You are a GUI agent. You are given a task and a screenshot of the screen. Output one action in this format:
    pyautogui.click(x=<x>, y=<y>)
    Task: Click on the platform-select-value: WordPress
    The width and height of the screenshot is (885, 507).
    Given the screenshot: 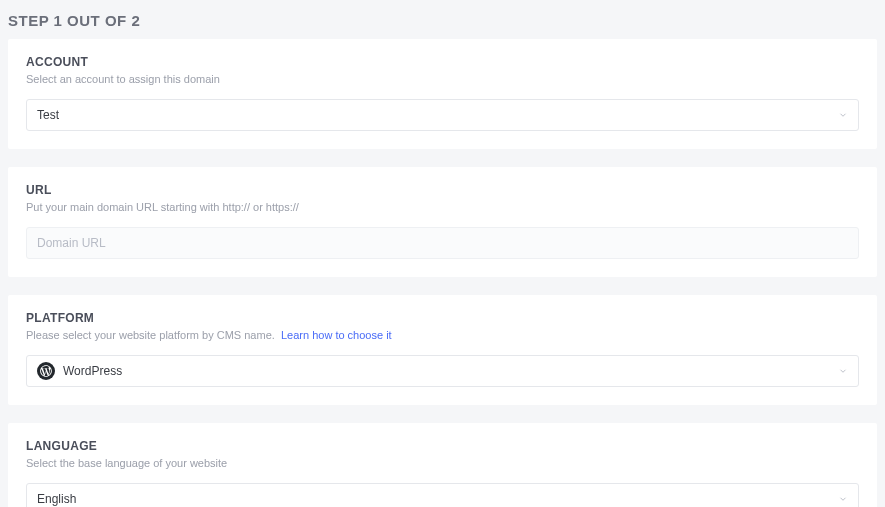 What is the action you would take?
    pyautogui.click(x=450, y=371)
    